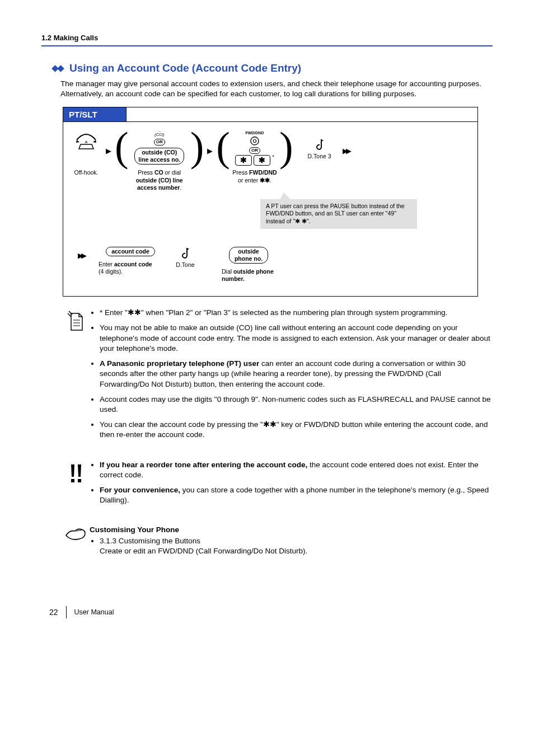 Image resolution: width=534 pixels, height=756 pixels. Describe the element at coordinates (296, 338) in the screenshot. I see `list-item: You may not be able to make an outside (…` at that location.